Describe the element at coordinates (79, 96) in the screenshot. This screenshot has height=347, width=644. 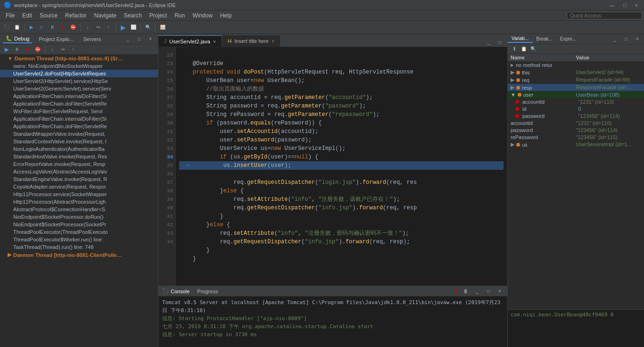
I see `stack-item-filter1: ApplicationFilterChain.internalDoFilter(…` at that location.